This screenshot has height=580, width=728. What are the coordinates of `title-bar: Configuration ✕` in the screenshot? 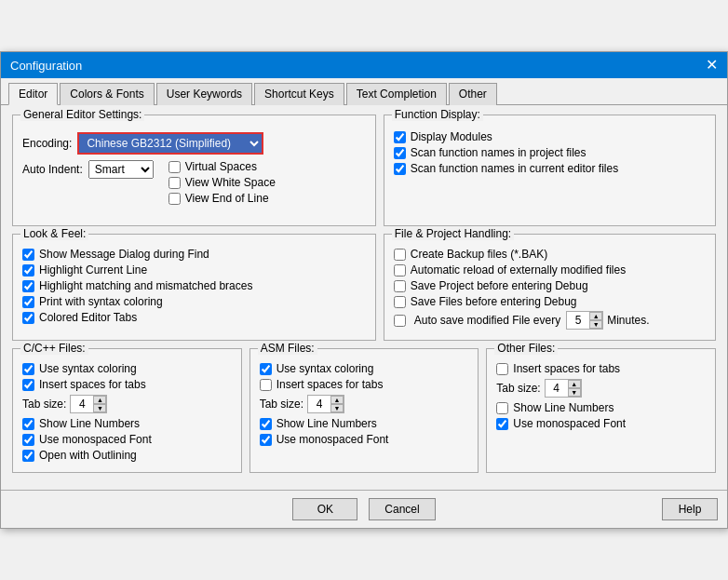 It's located at (364, 65).